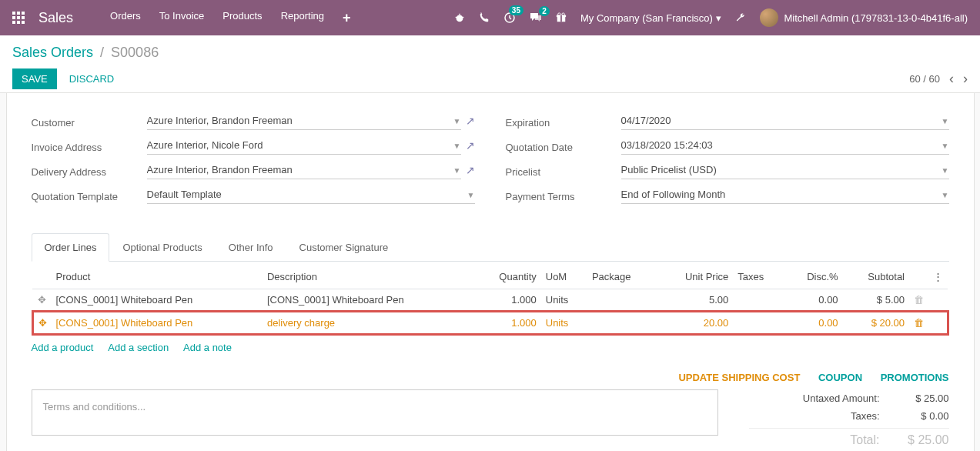  Describe the element at coordinates (561, 18) in the screenshot. I see `gift-icon` at that location.